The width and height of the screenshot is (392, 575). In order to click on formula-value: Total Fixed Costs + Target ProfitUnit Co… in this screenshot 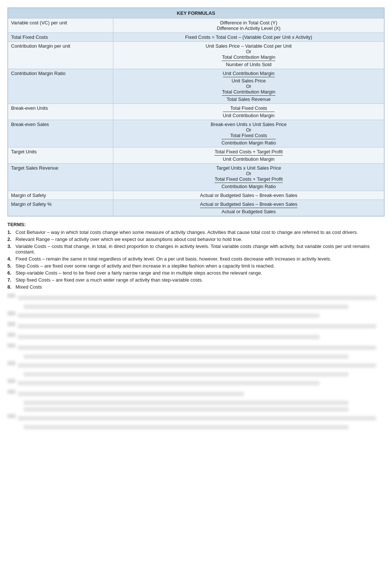, I will do `click(249, 156)`.